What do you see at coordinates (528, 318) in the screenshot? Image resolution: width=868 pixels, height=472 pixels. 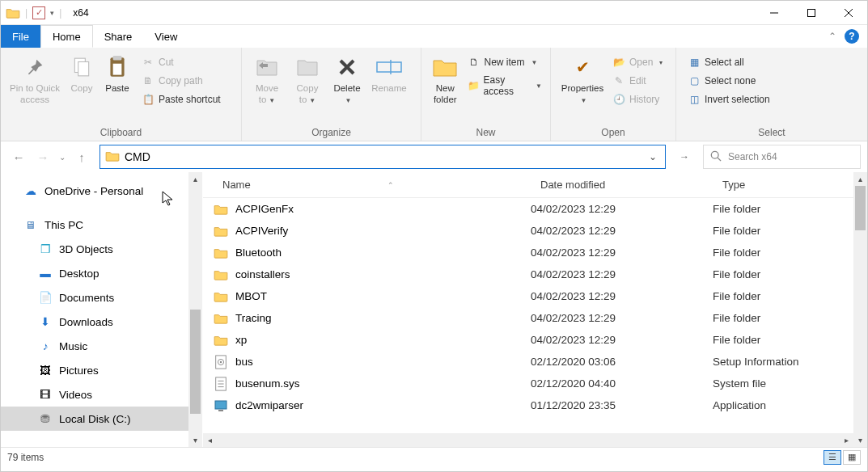 I see `file-row: Tracing04/02/2023 12:29File folder` at bounding box center [528, 318].